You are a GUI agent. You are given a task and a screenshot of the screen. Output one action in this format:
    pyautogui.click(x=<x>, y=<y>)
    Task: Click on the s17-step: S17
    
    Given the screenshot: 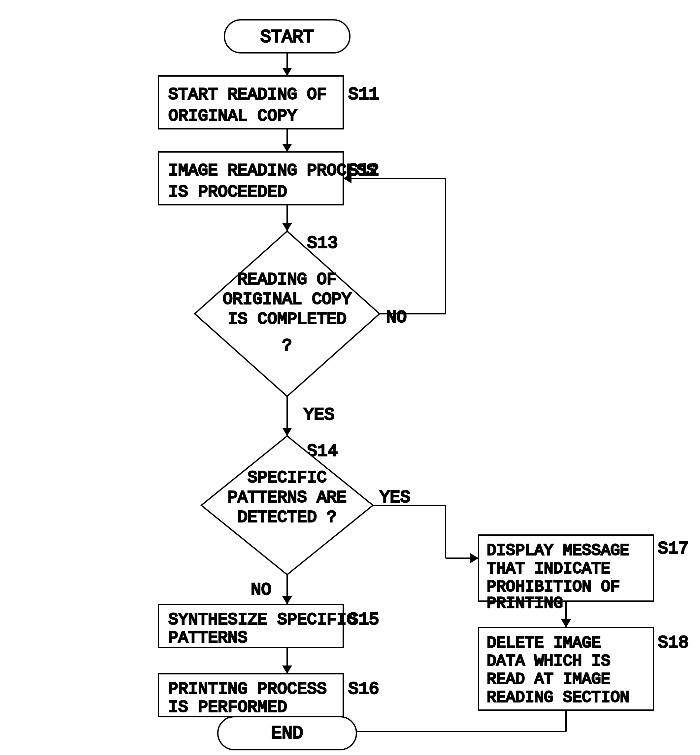 What is the action you would take?
    pyautogui.click(x=673, y=549)
    